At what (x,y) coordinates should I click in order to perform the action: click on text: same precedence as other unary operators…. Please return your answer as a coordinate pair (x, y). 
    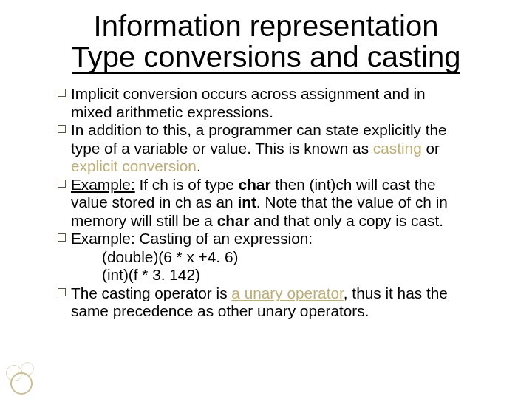
    Looking at the image, I should click on (220, 310).